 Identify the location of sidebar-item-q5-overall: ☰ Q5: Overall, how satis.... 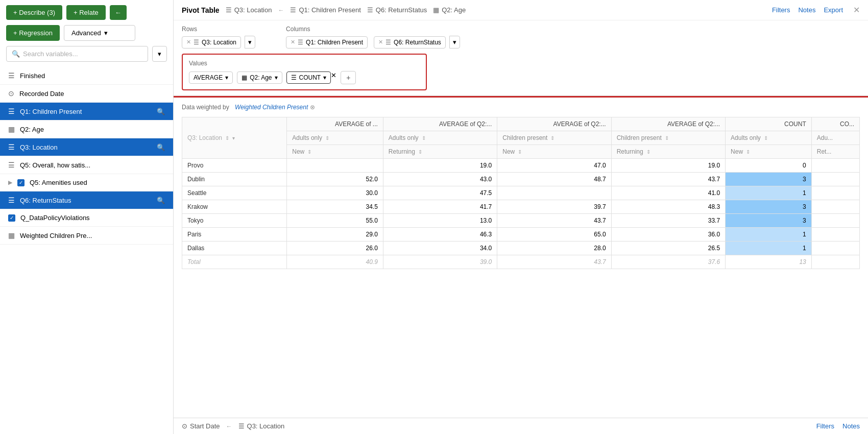
(87, 165).